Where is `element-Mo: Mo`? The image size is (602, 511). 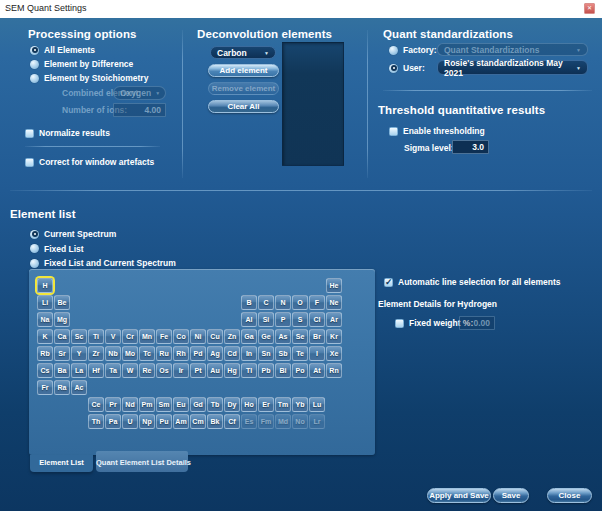
element-Mo: Mo is located at coordinates (130, 354).